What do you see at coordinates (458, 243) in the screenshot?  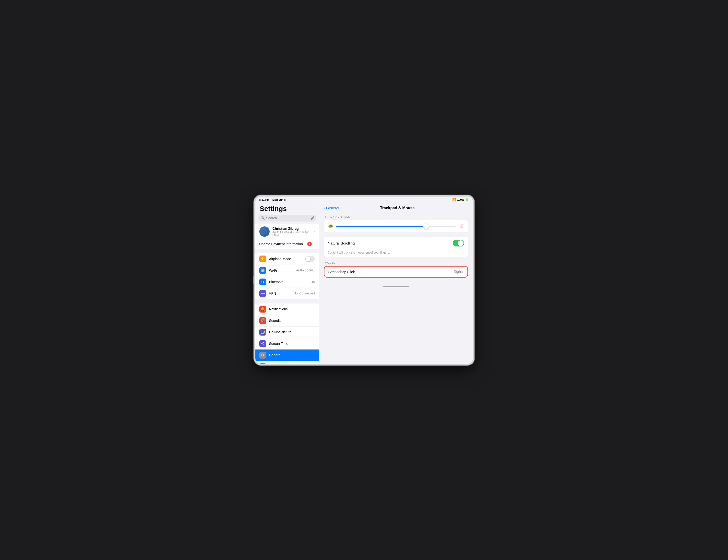 I see `natural-scrolling-toggle` at bounding box center [458, 243].